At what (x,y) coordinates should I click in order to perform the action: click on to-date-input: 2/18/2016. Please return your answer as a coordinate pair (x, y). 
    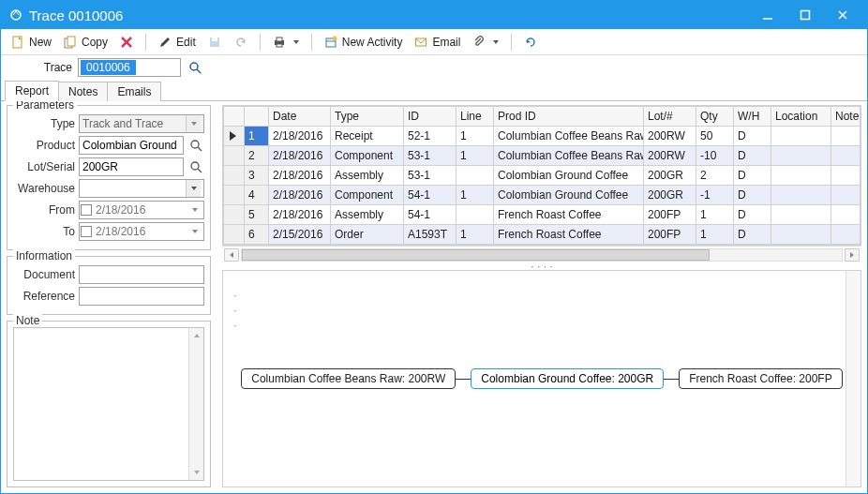
    Looking at the image, I should click on (142, 232).